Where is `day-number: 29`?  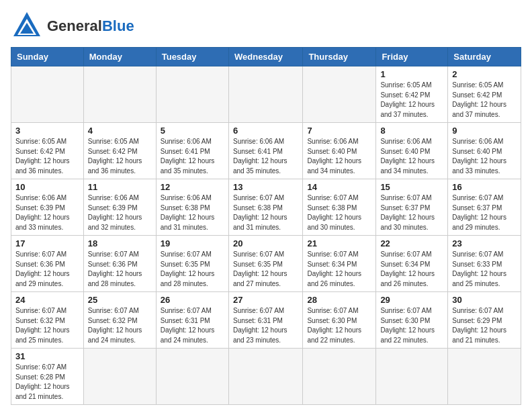 day-number: 29 is located at coordinates (412, 300).